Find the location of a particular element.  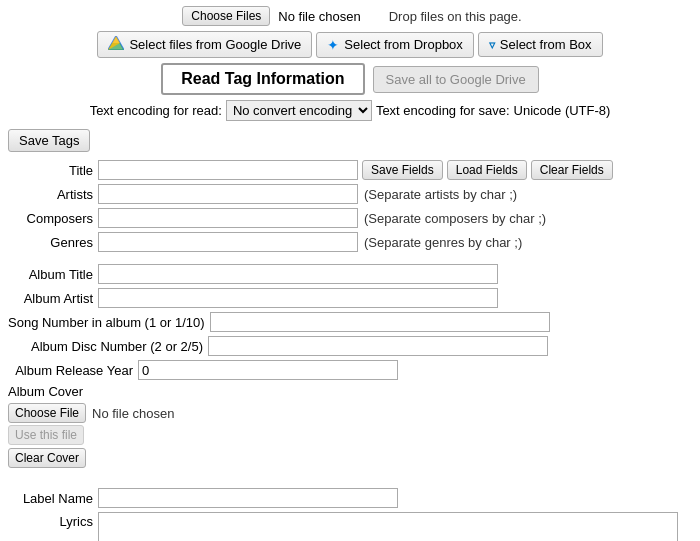

composers-note: (Separate composers by char ;) is located at coordinates (455, 218).